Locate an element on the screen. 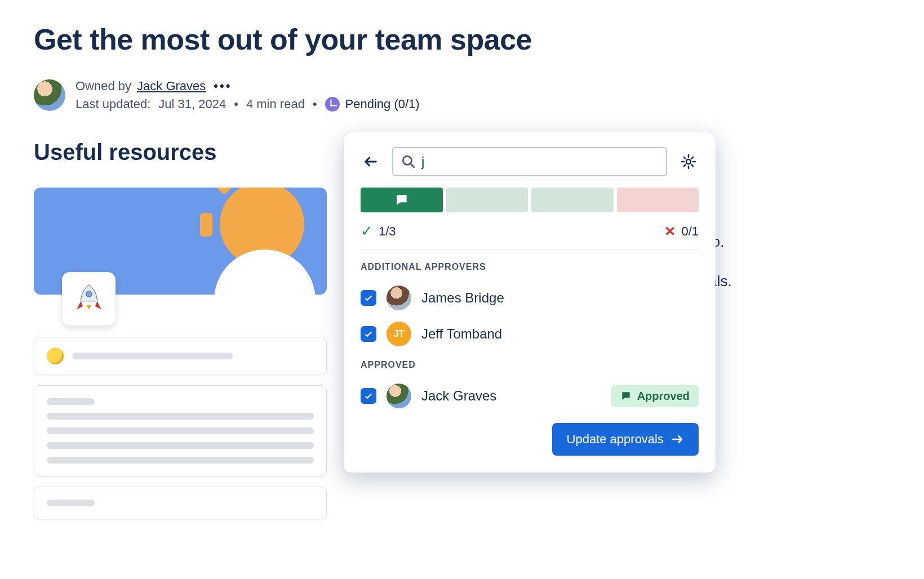  approver-name: James Bridge is located at coordinates (560, 298).